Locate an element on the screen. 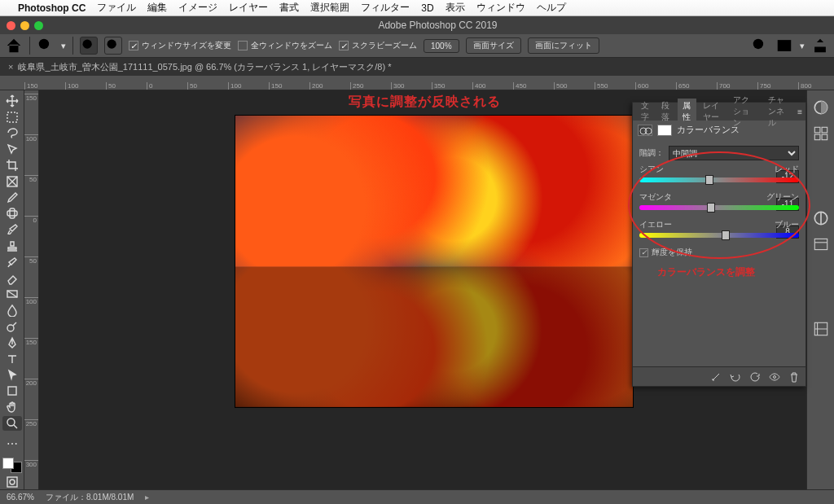 The width and height of the screenshot is (834, 504). preserve-luminosity-checkbox: 輝度を保持 is located at coordinates (719, 252).